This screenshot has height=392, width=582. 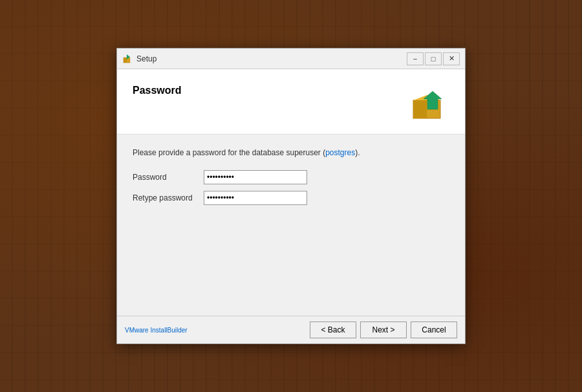 I want to click on title-bar-icon, so click(x=127, y=59).